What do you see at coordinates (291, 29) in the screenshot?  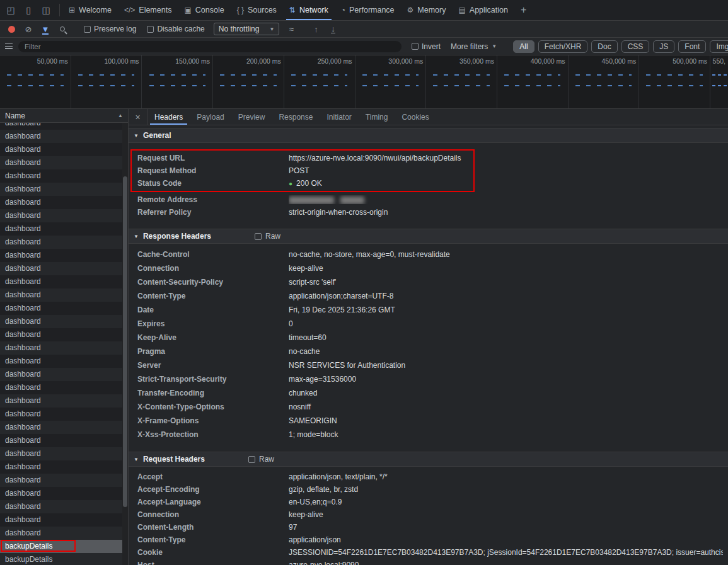 I see `network-conditions-icon: ≈` at bounding box center [291, 29].